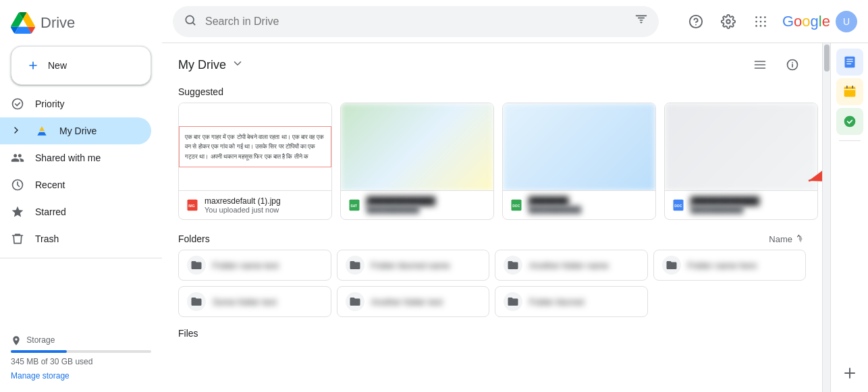 The height and width of the screenshot is (392, 868). Describe the element at coordinates (255, 161) in the screenshot. I see `suggested-card-1: एक बार एक गाहर में एक टोपी बेचने वाला रह…` at that location.